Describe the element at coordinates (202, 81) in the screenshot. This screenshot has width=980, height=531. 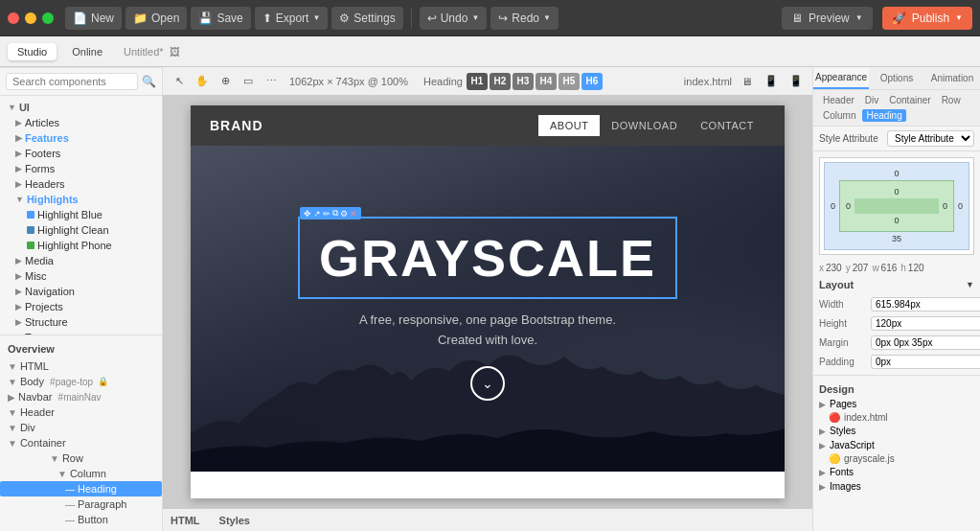
I see `hand-tool: ✋` at that location.